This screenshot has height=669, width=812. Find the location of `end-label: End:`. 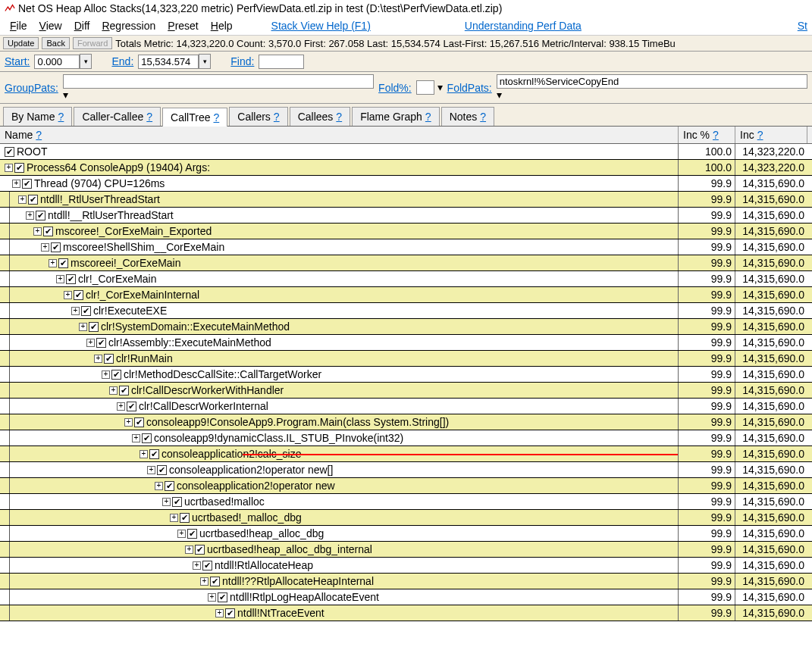

end-label: End: is located at coordinates (123, 61).